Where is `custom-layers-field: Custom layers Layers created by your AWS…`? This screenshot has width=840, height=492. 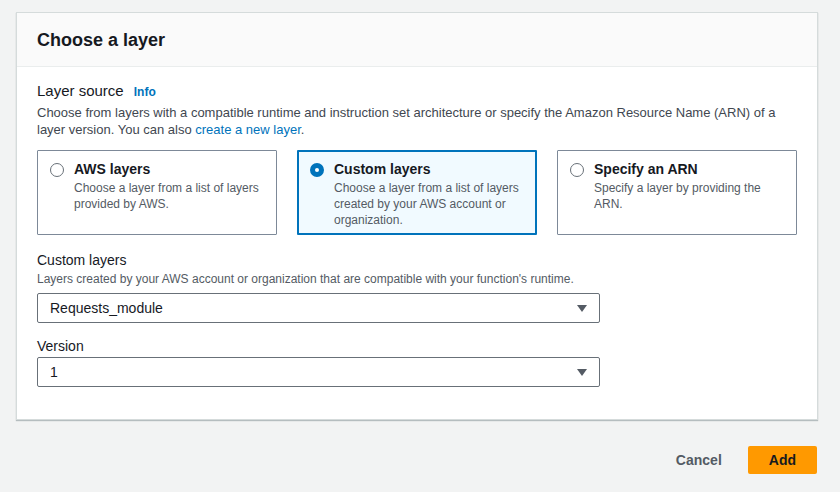
custom-layers-field: Custom layers Layers created by your AWS… is located at coordinates (417, 288).